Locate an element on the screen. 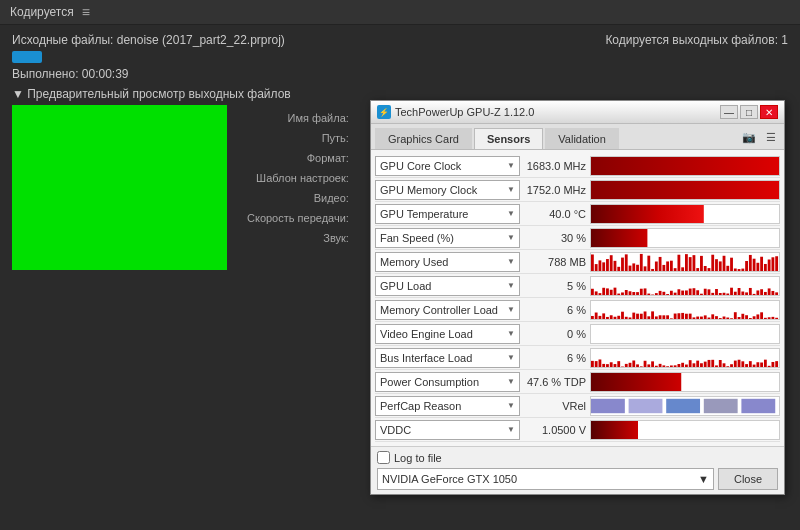  tab-icons: 📷 ☰ is located at coordinates (760, 138).